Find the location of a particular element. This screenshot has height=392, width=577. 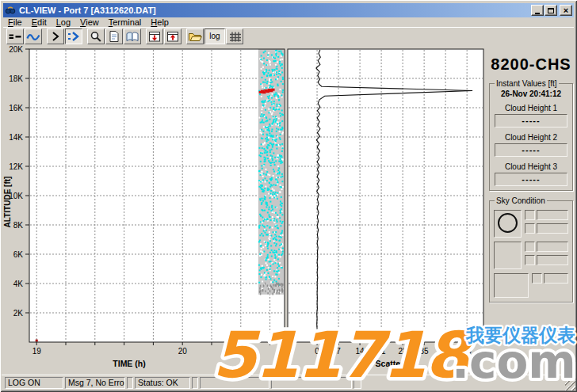

model-name: 8200-CHS is located at coordinates (531, 65).